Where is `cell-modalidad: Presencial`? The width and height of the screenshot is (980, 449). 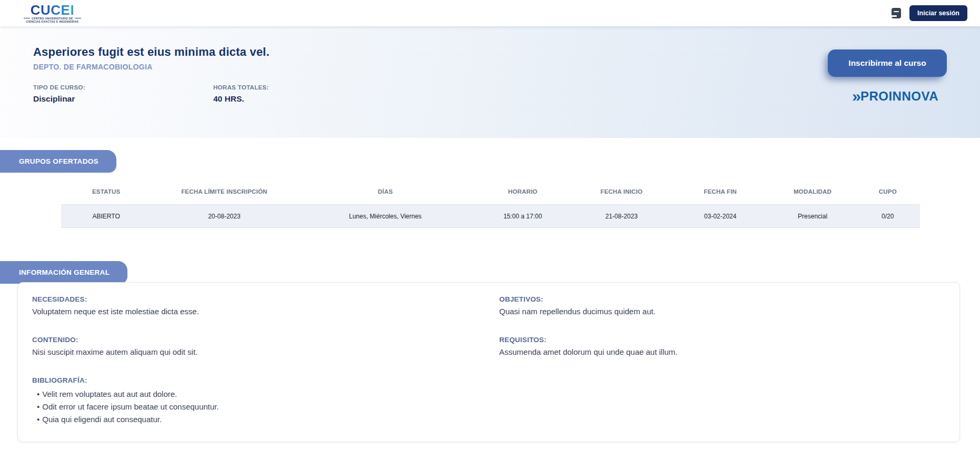
cell-modalidad: Presencial is located at coordinates (813, 216).